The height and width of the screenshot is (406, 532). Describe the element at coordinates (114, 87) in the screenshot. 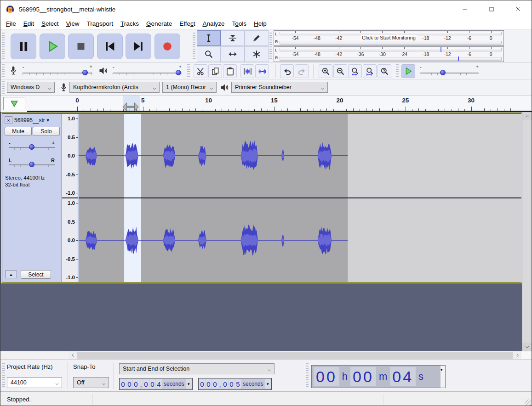

I see `recording-device-select: Kopfhörermikrofon (Arctis` at that location.